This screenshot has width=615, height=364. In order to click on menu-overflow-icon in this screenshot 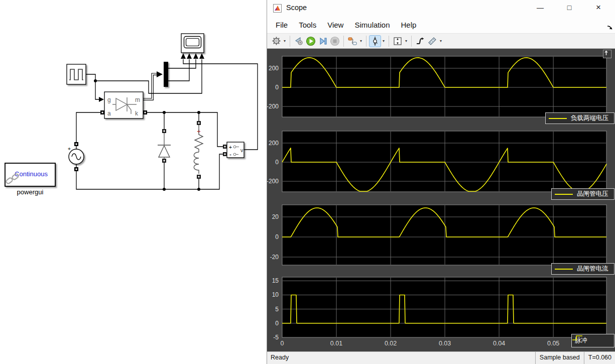, I will do `click(610, 27)`.